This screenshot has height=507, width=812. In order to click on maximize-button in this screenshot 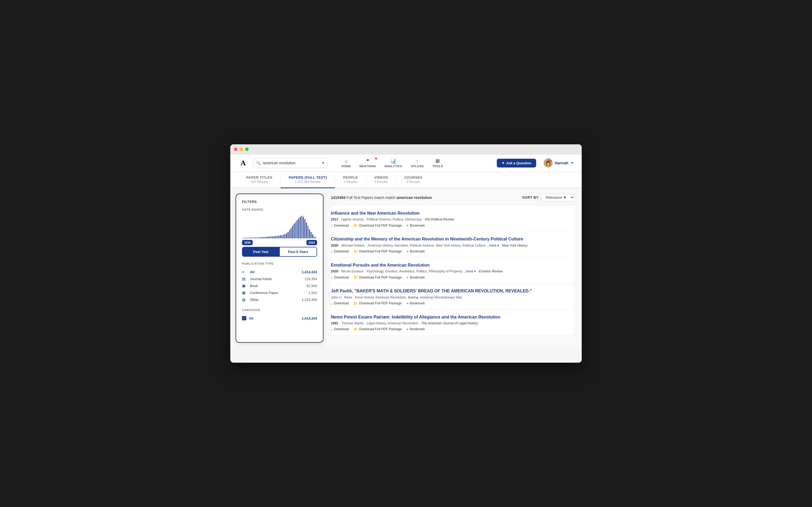, I will do `click(247, 149)`.